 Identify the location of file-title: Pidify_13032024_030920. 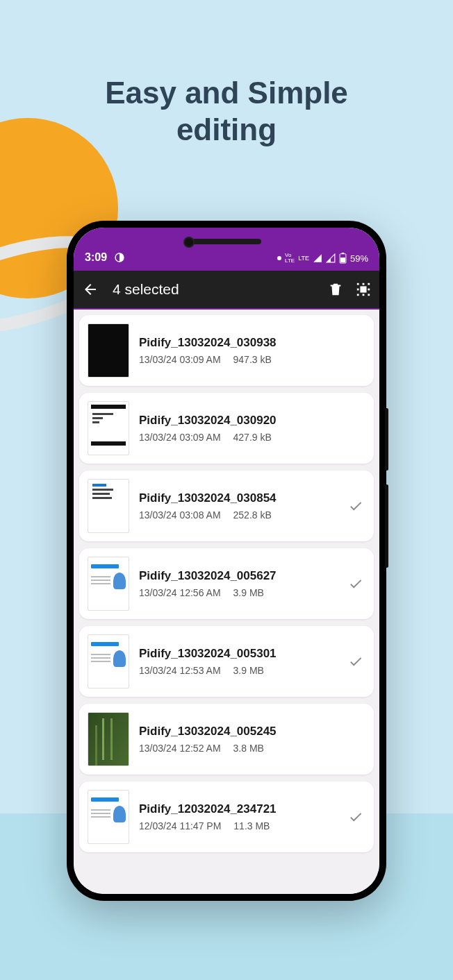
(242, 421).